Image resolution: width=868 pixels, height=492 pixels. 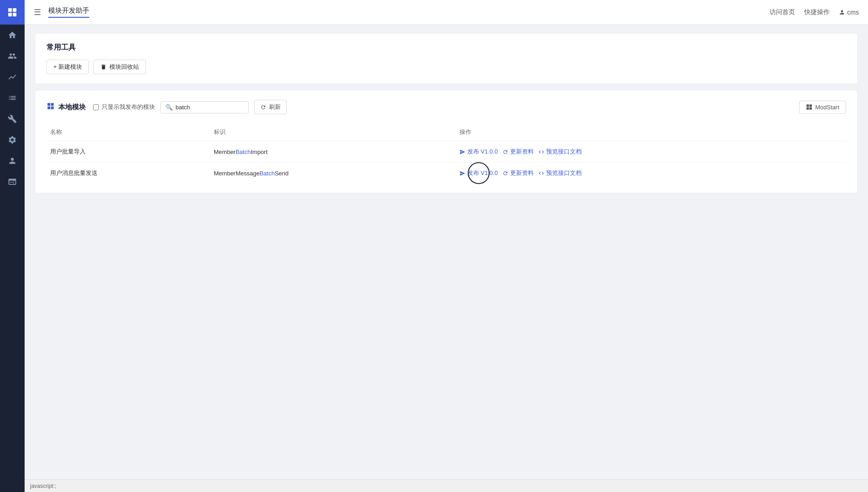 I want to click on visit-home-link: 访问首页, so click(x=782, y=12).